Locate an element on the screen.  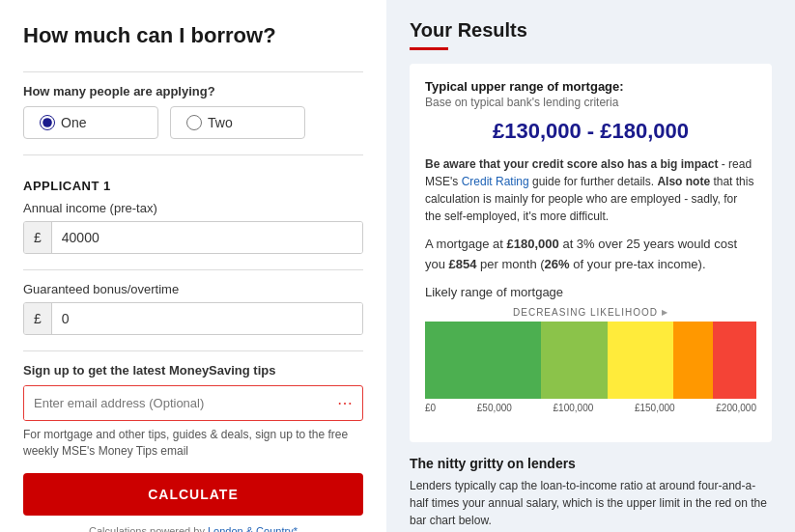
divider-bonus is located at coordinates (193, 270).